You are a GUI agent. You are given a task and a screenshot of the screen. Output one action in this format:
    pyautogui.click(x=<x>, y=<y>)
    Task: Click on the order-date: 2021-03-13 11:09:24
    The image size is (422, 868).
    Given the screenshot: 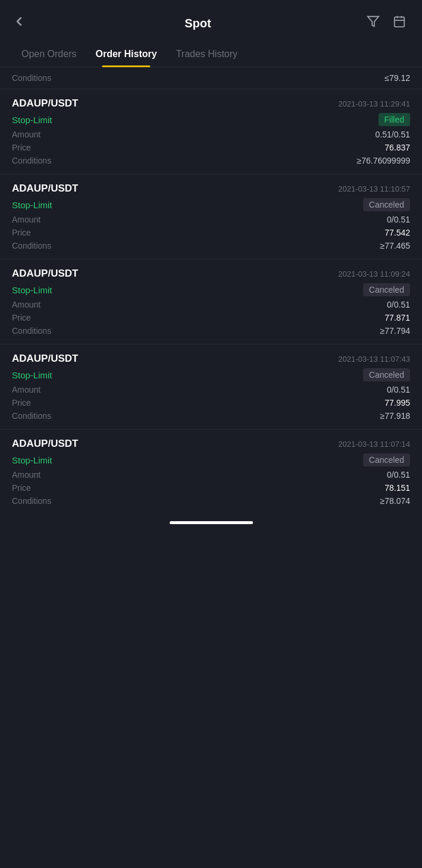 What is the action you would take?
    pyautogui.click(x=374, y=274)
    